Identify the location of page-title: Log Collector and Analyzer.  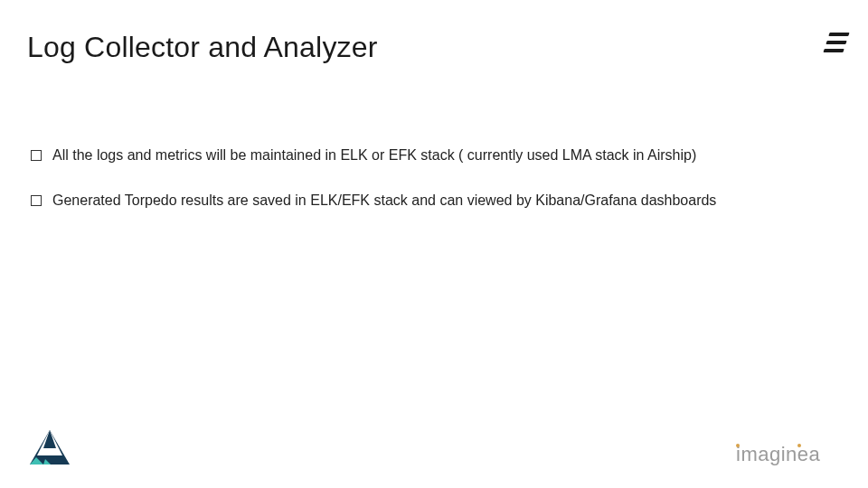
(203, 47).